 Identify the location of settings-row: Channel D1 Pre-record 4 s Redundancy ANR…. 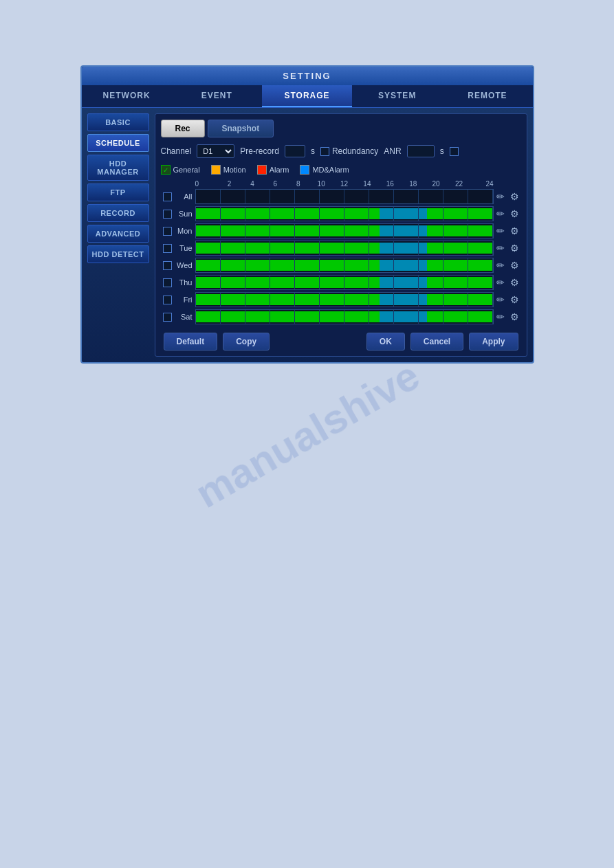
(341, 151).